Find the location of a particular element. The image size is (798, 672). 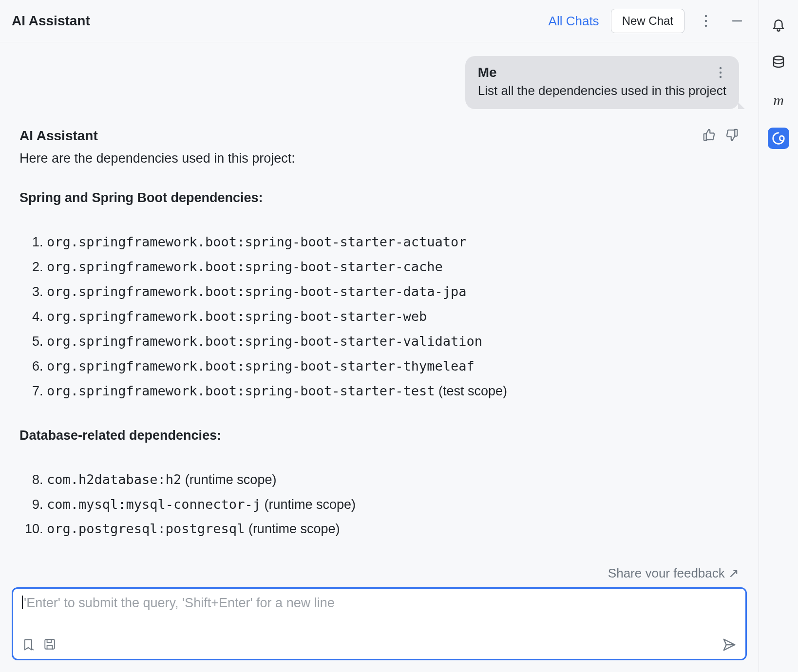

user-name: Me is located at coordinates (487, 73).